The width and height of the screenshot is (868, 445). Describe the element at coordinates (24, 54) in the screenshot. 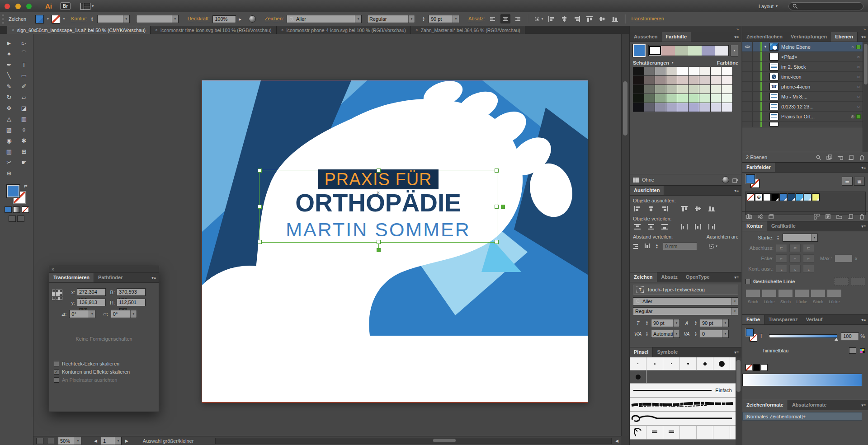

I see `lasso-tool: ⌒` at that location.